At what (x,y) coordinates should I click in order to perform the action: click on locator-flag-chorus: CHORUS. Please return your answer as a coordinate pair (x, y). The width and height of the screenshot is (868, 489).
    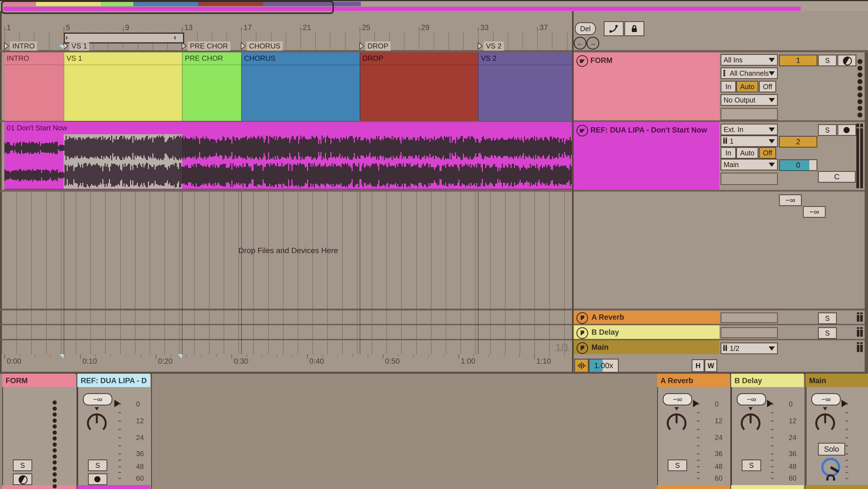
    Looking at the image, I should click on (277, 46).